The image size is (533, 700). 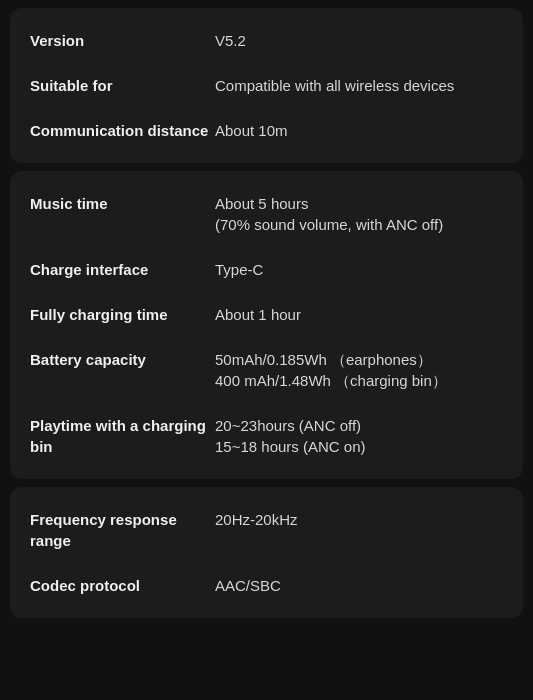 What do you see at coordinates (359, 586) in the screenshot?
I see `spec-value-codec-protocol: AAC/SBC` at bounding box center [359, 586].